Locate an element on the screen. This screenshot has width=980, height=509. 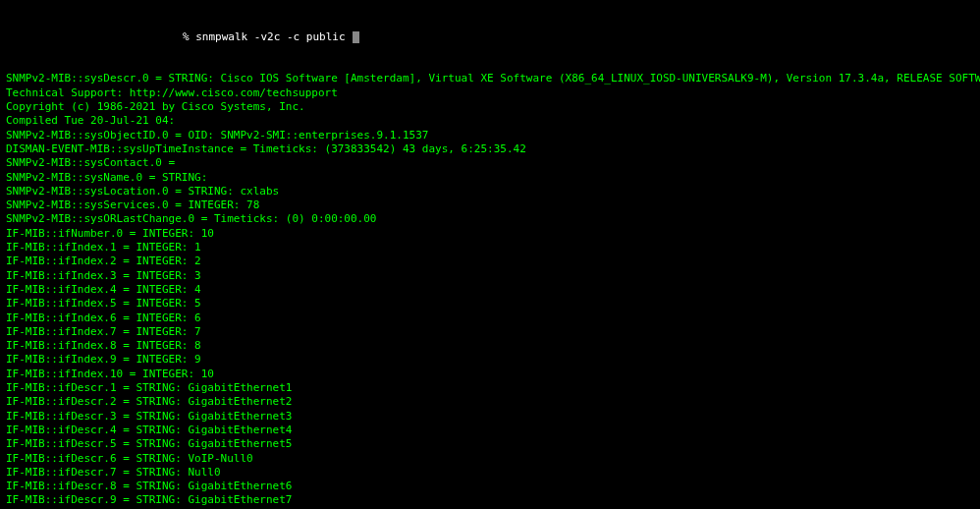
output-line: SNMPv2-MIB::sysLocation.0 = STRING: cxla… is located at coordinates (490, 192).